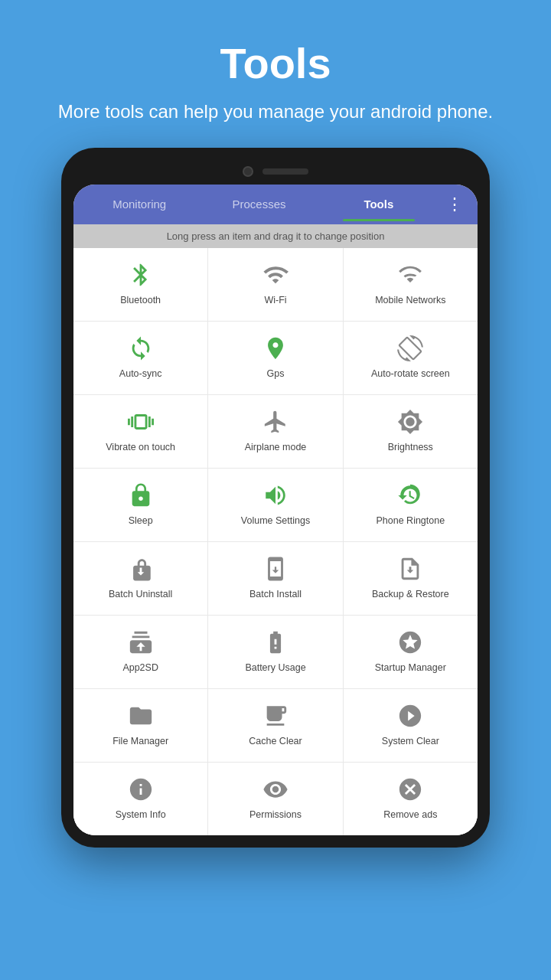 Image resolution: width=551 pixels, height=980 pixels. What do you see at coordinates (410, 579) in the screenshot?
I see `tool-backup: Backup & Restore` at bounding box center [410, 579].